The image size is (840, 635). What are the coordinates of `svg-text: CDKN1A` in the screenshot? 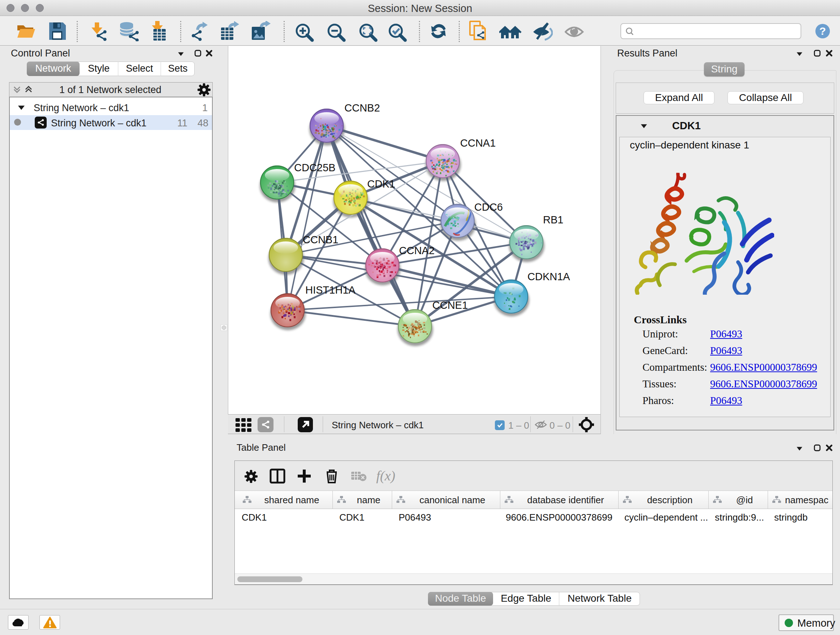 It's located at (549, 277).